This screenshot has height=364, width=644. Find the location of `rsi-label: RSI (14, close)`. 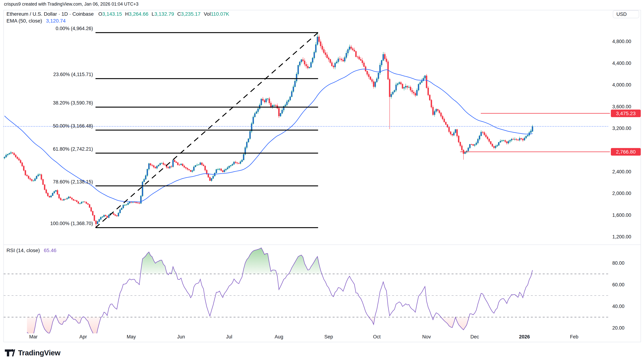

rsi-label: RSI (14, close) is located at coordinates (23, 250).